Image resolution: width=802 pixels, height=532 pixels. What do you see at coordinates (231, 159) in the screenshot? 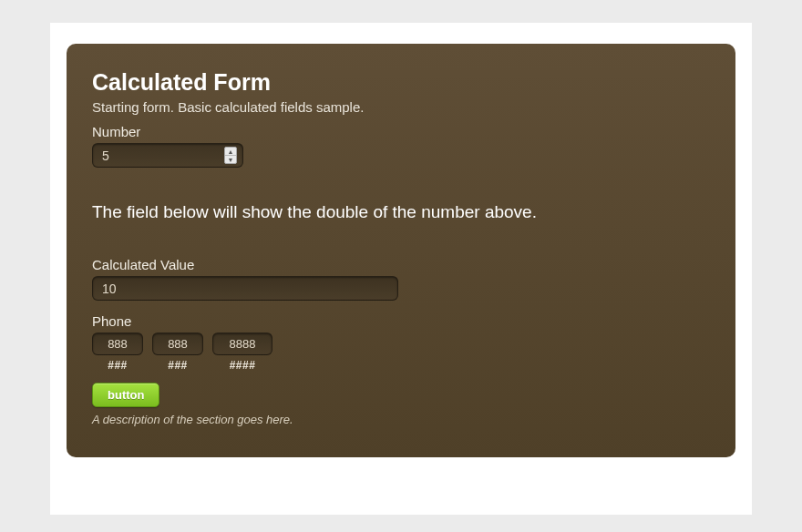
I see `spinner-down-icon: ▼` at bounding box center [231, 159].